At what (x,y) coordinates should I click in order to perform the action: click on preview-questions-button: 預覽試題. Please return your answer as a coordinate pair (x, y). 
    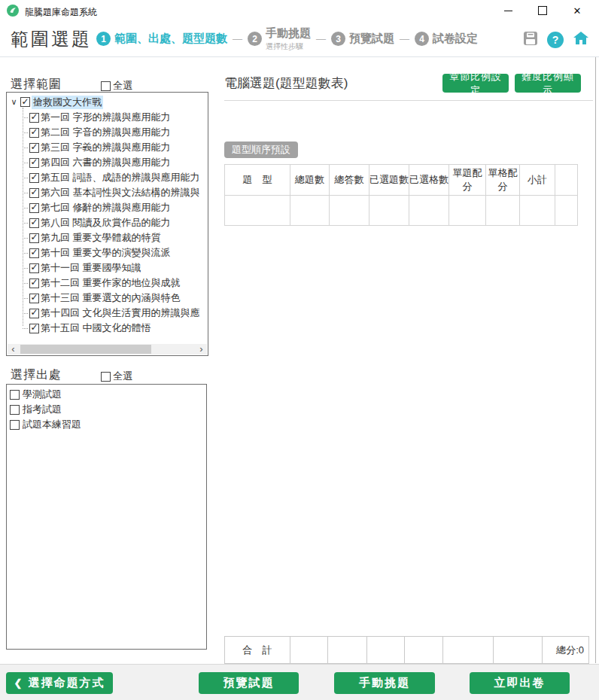
    Looking at the image, I should click on (248, 683).